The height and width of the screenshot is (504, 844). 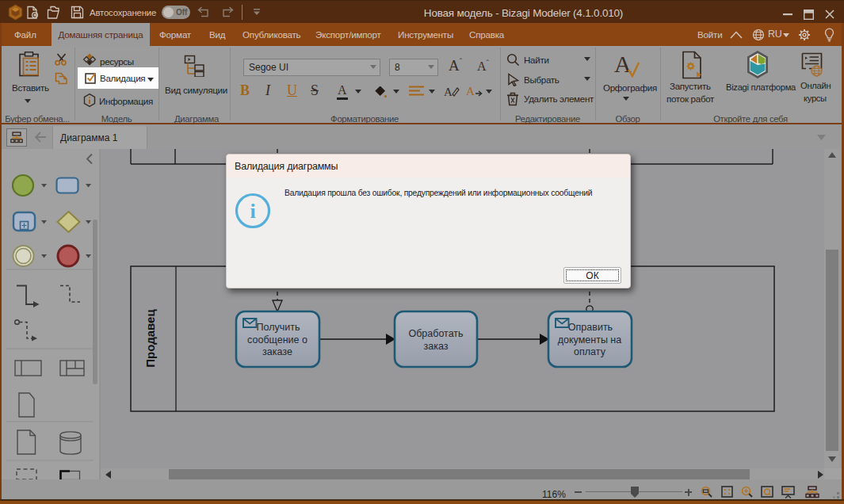 I want to click on svg-text: оплату, so click(x=590, y=352).